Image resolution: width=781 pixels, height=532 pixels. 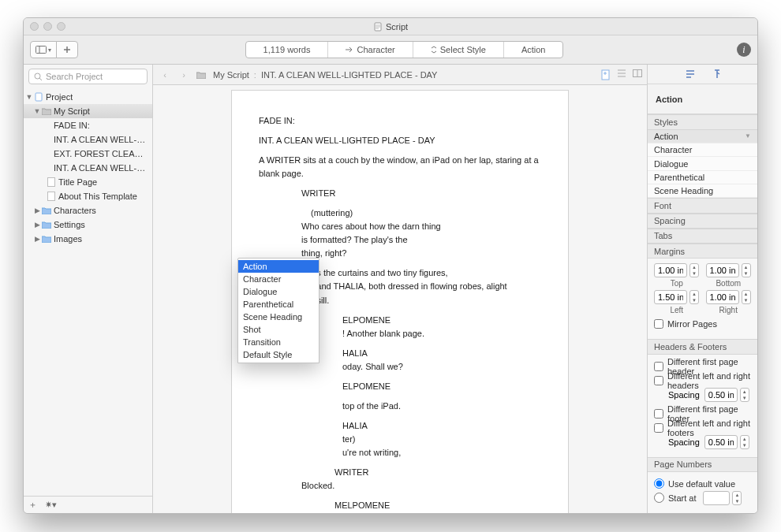 What do you see at coordinates (400, 167) in the screenshot?
I see `script-line: A WRITER sits at a couch by the window, …` at bounding box center [400, 167].